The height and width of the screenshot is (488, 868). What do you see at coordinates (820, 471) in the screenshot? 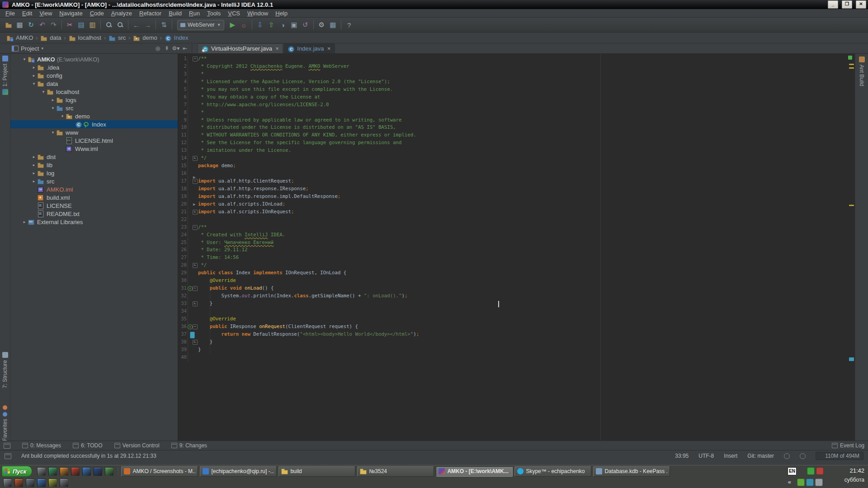
I see `tray-alert-icon` at bounding box center [820, 471].